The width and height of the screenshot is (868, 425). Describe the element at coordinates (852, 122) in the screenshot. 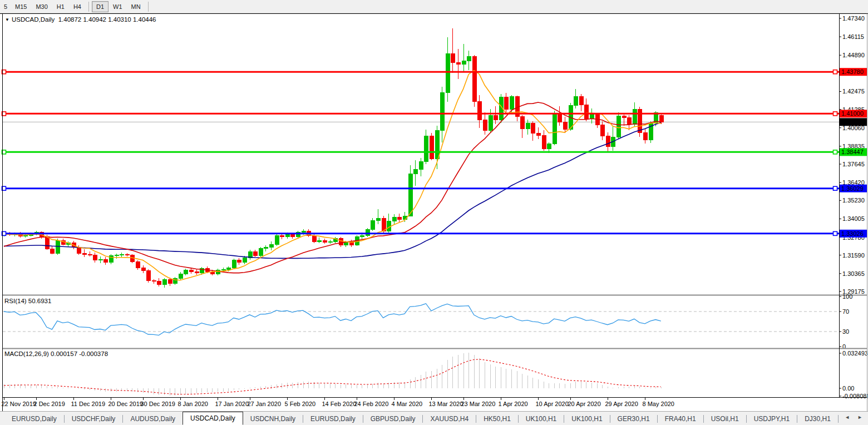

I see `svg-text: 1.40446` at that location.